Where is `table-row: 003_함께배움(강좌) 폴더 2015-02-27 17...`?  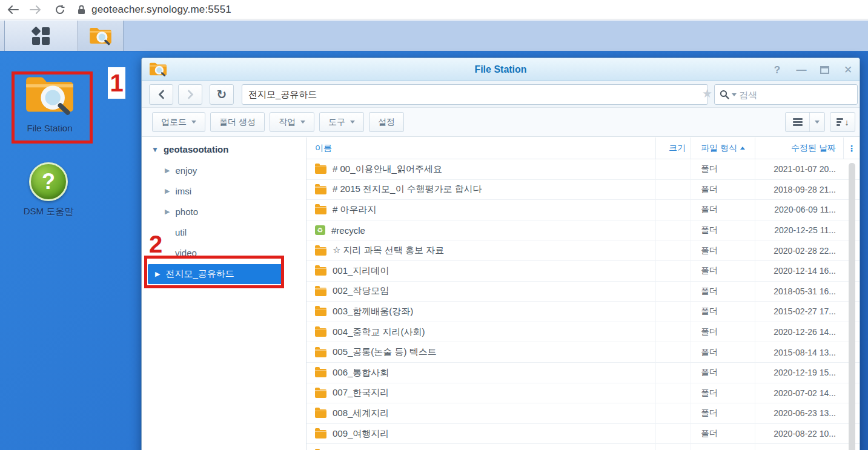 table-row: 003_함께배움(강좌) 폴더 2015-02-27 17... is located at coordinates (583, 312).